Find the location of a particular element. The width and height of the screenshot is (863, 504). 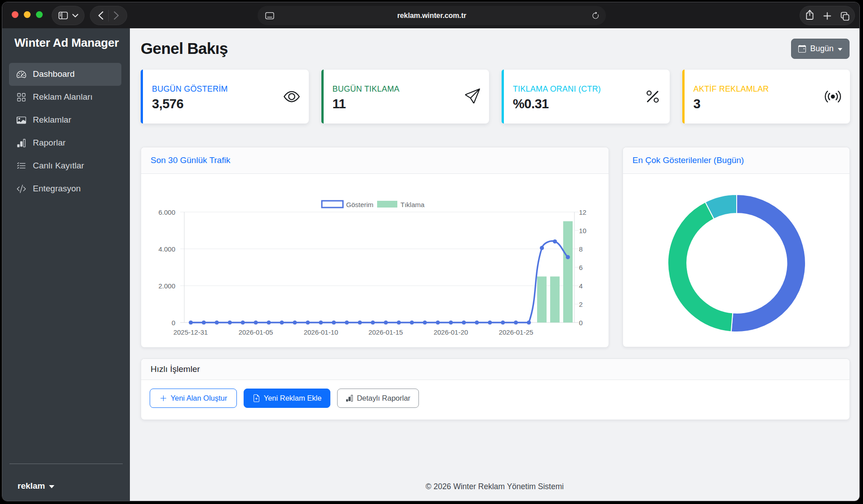

svg-text: 2026-01-20 is located at coordinates (451, 332).